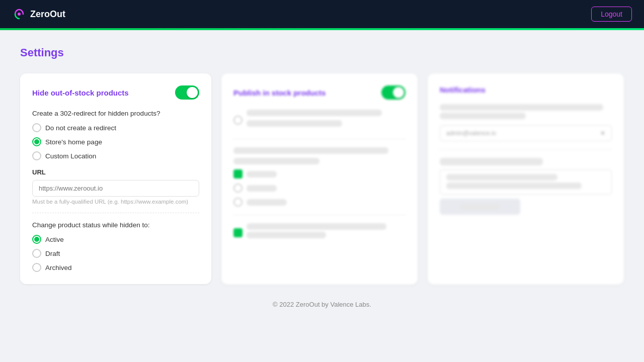 This screenshot has width=644, height=362. What do you see at coordinates (322, 53) in the screenshot?
I see `page-title: Settings` at bounding box center [322, 53].